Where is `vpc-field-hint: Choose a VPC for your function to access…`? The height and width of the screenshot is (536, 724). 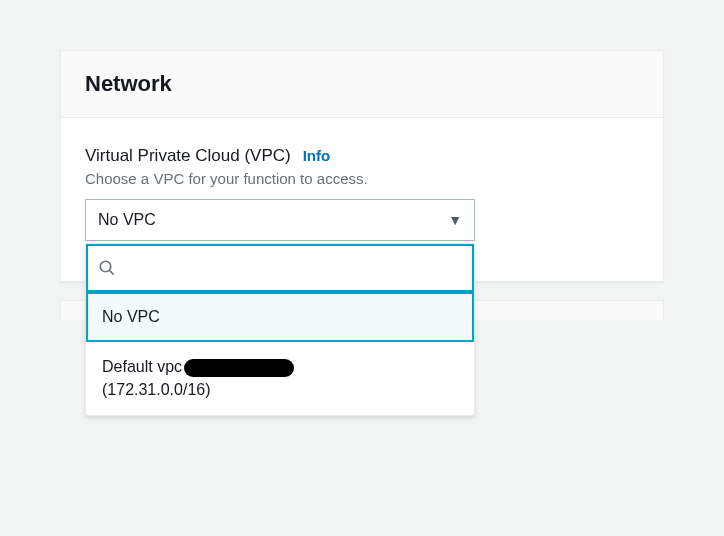 vpc-field-hint: Choose a VPC for your function to access… is located at coordinates (362, 178).